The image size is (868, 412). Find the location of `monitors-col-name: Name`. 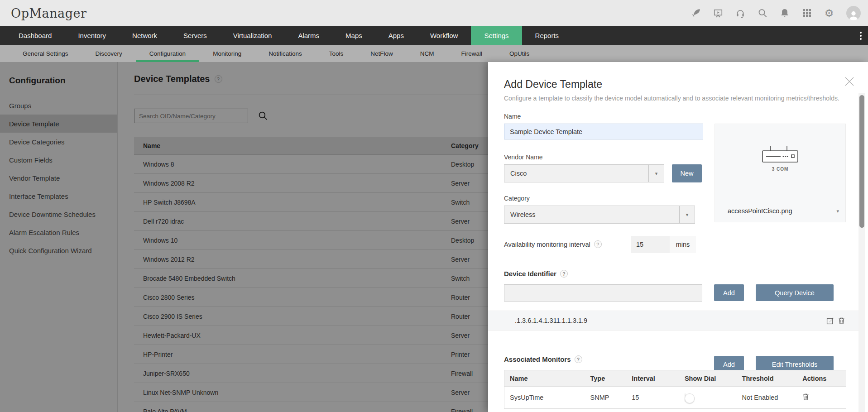

monitors-col-name: Name is located at coordinates (547, 378).